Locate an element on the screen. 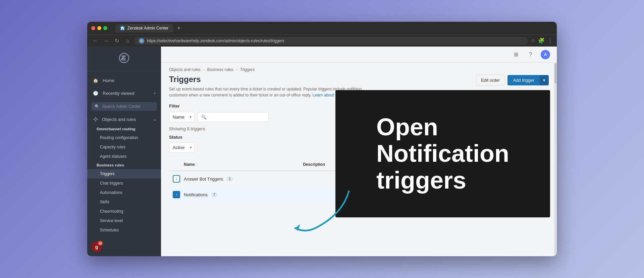 The height and width of the screenshot is (278, 644). status-select-wrapper: Active is located at coordinates (182, 147).